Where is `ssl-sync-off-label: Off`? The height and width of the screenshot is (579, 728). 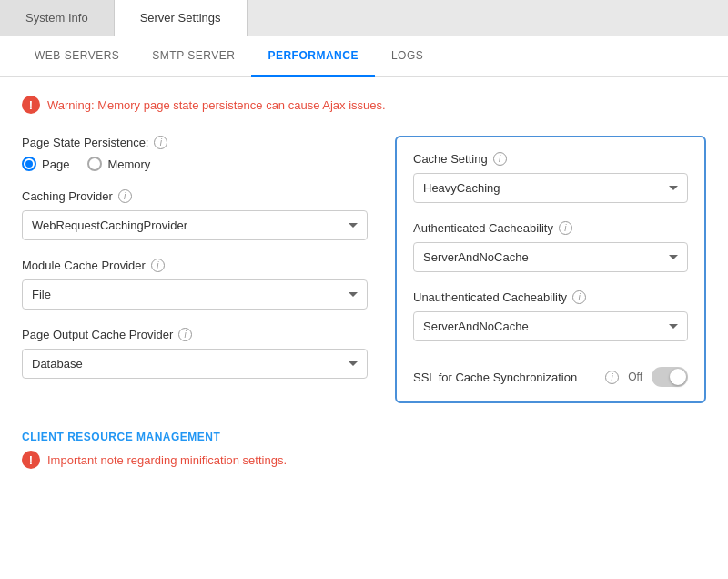 ssl-sync-off-label: Off is located at coordinates (635, 377).